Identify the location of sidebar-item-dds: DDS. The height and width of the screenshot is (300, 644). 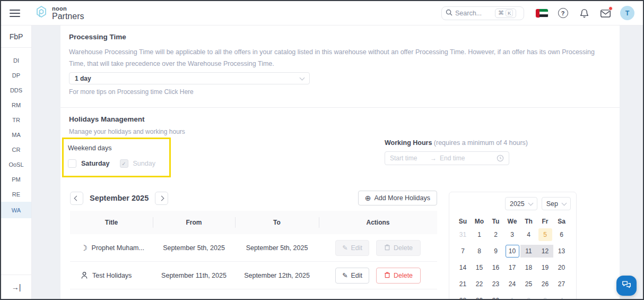
(16, 90).